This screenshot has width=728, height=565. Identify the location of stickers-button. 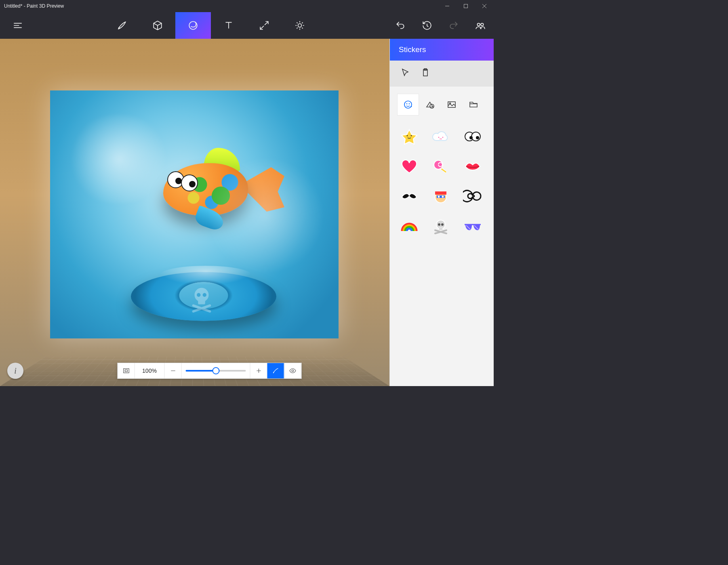
(193, 25).